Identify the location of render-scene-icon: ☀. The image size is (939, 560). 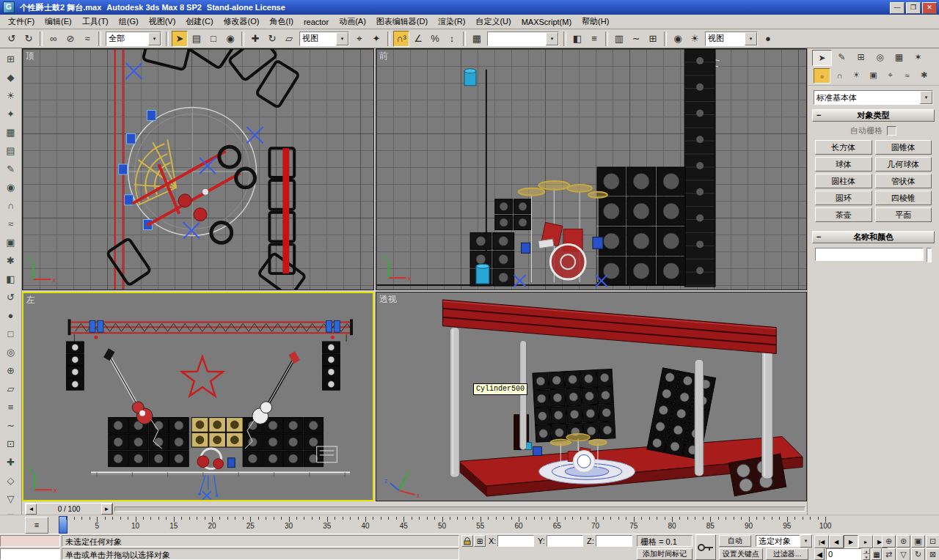
(695, 39).